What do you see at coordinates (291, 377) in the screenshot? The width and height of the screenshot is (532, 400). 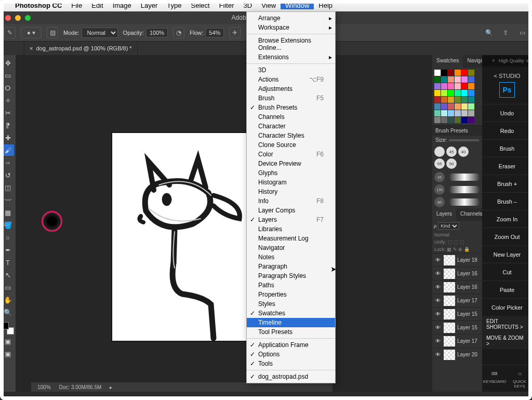 I see `menu-item-dog-astropad-psd: ✓dog_astropad.psd` at bounding box center [291, 377].